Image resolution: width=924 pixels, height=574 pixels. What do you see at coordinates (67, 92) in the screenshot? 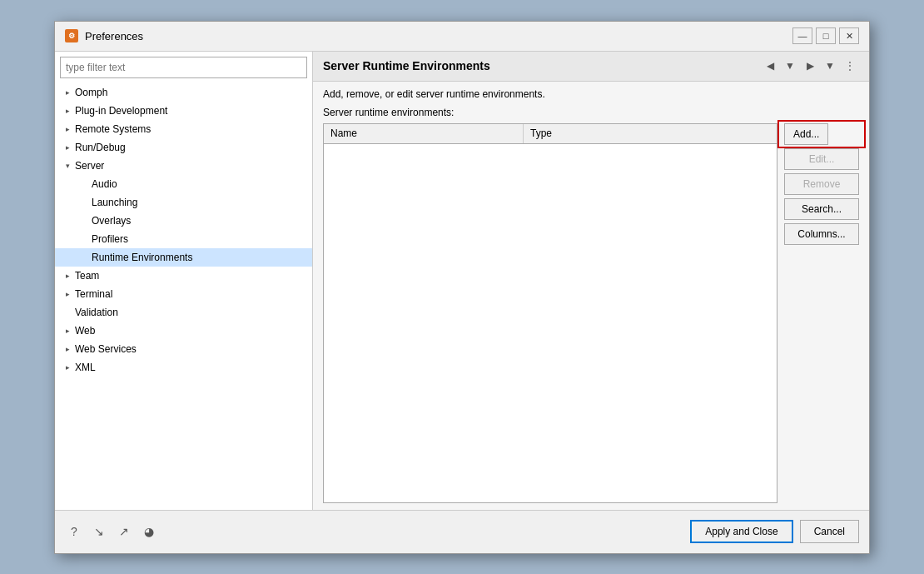
I see `tree-arrow-oomph` at bounding box center [67, 92].